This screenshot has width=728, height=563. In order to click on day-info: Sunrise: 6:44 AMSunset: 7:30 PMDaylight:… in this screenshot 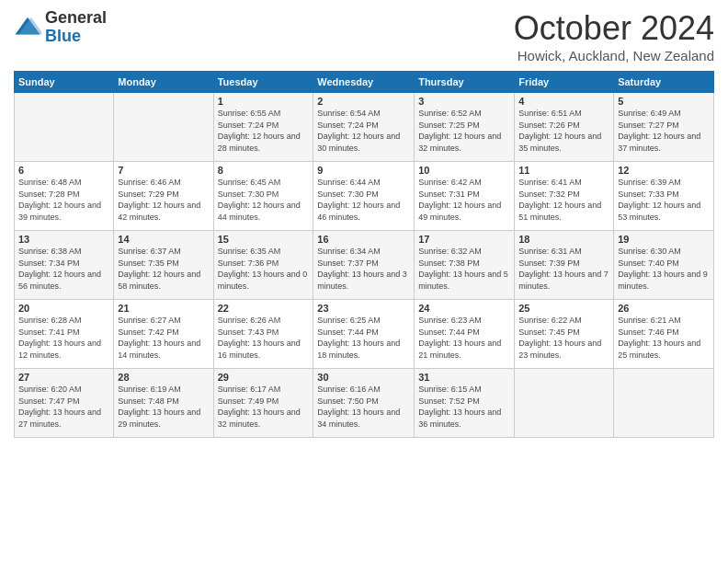, I will do `click(364, 200)`.